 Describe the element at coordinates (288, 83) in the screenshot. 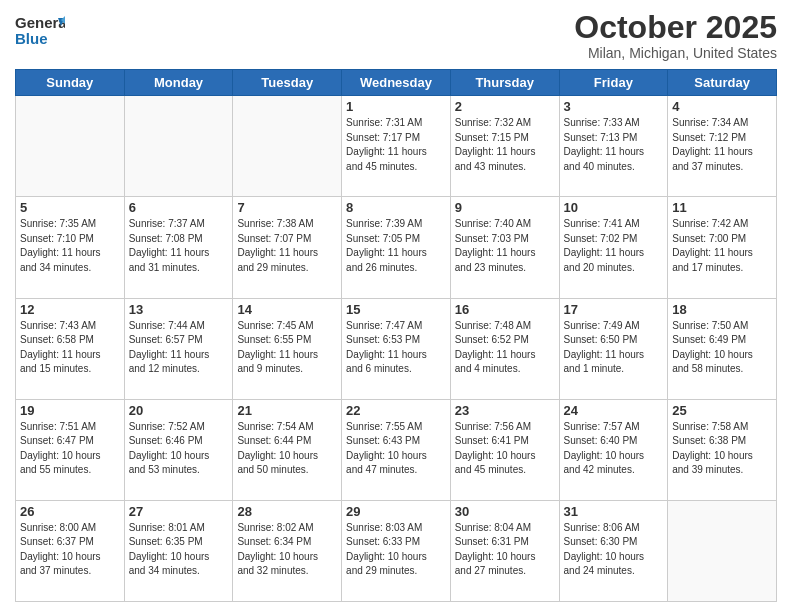

I see `col-tuesday: Tuesday` at that location.